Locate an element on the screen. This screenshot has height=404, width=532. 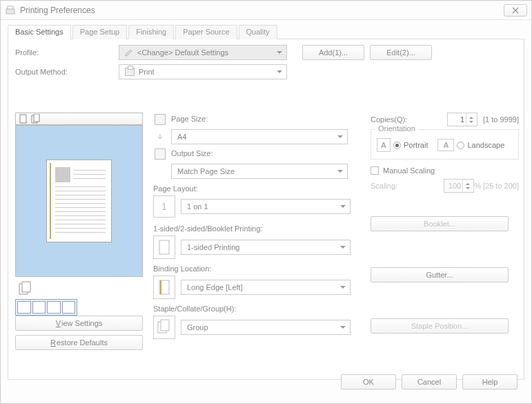
scaling-spinner is located at coordinates (459, 186).